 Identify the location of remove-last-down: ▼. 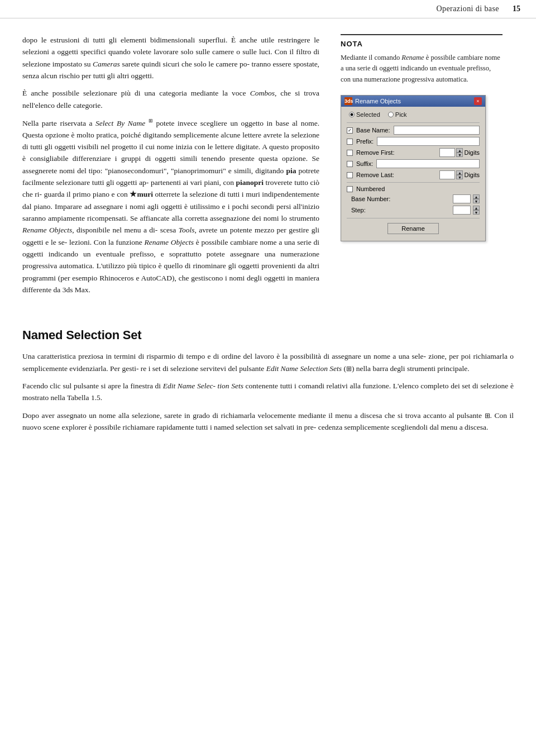
(460, 177).